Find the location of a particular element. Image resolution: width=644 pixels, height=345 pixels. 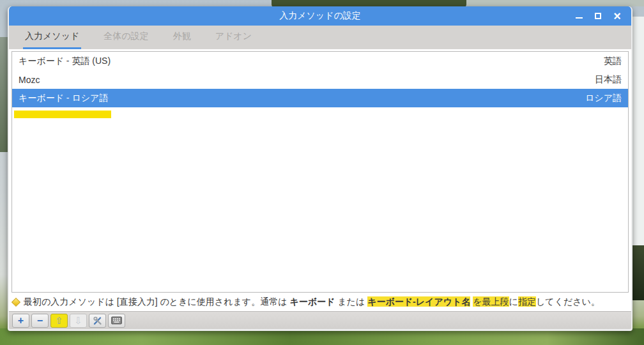

hint-bar: 最初の入力メソッドは [直接入力] のときに使用されます。通常は キーボード ま… is located at coordinates (320, 302).